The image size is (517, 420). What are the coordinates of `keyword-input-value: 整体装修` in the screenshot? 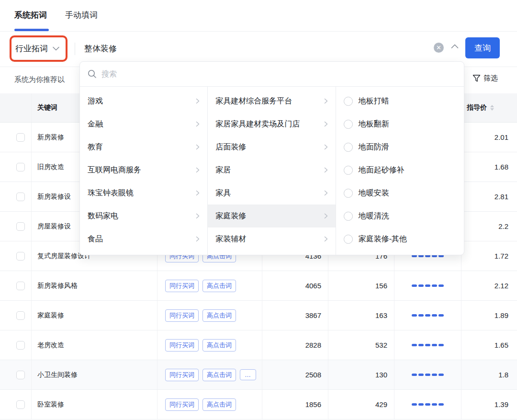 It's located at (101, 49).